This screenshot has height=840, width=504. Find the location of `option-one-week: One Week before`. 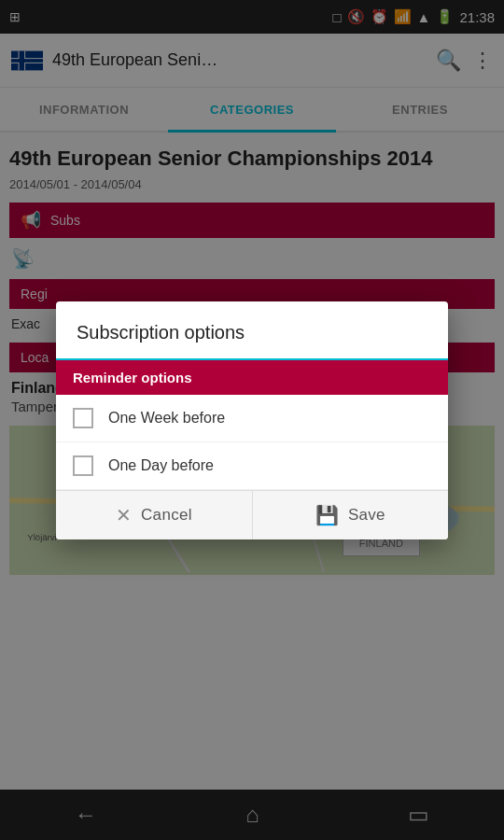

option-one-week: One Week before is located at coordinates (252, 418).